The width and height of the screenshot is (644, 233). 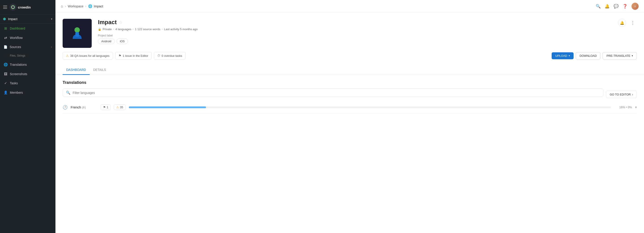 What do you see at coordinates (350, 30) in the screenshot?
I see `project-header: Impact ☆ 🔒 Private • 4 languages • 1 122…` at bounding box center [350, 30].